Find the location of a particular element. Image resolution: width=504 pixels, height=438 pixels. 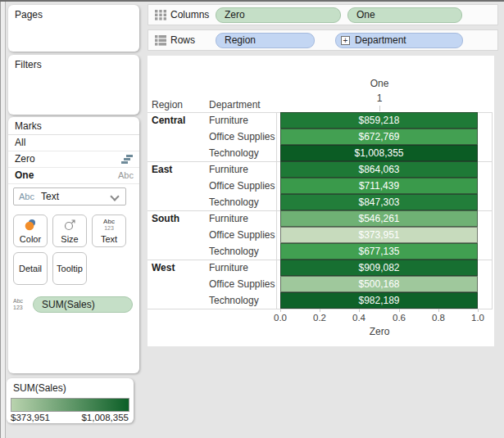

sales-value: $864,063 is located at coordinates (379, 169).